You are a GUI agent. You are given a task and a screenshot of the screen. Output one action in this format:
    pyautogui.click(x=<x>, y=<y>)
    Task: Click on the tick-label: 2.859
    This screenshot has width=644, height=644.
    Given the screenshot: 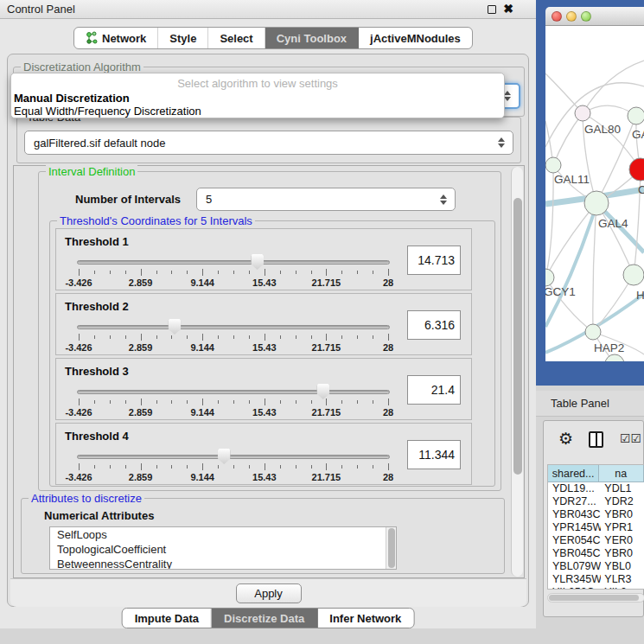 What is the action you would take?
    pyautogui.click(x=141, y=412)
    